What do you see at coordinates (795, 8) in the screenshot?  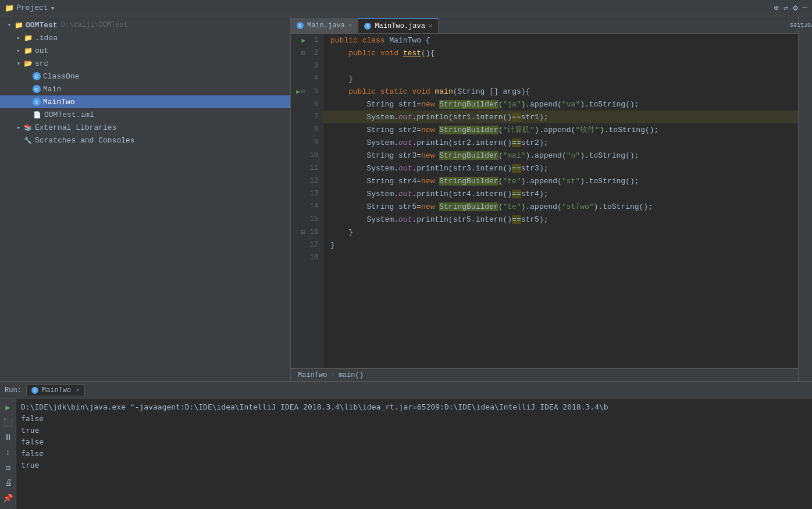 I see `settings-icon: ⚙` at bounding box center [795, 8].